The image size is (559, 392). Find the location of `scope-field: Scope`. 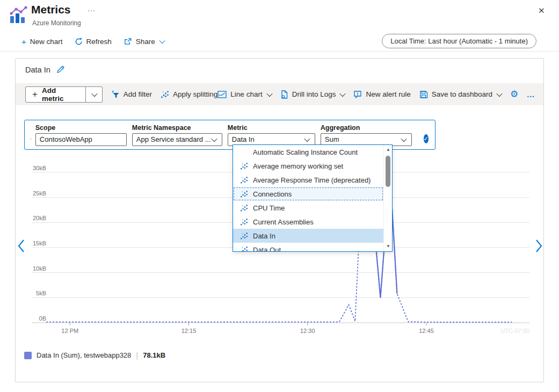

scope-field: Scope is located at coordinates (81, 135).